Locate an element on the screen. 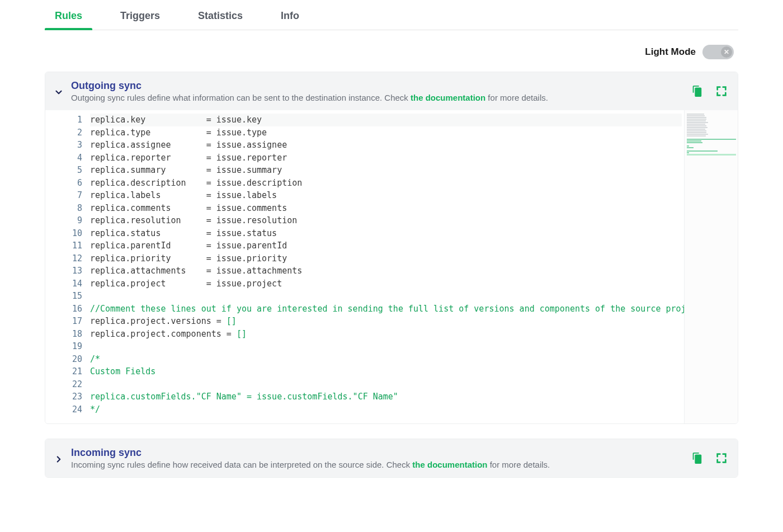  outgoing-doc-link: the documentation is located at coordinates (448, 97).